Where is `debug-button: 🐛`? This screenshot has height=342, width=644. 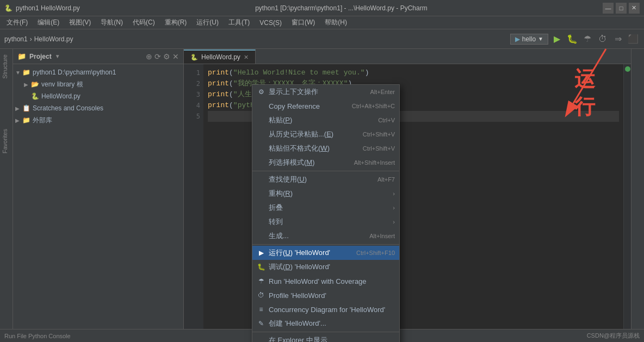
debug-button: 🐛 is located at coordinates (572, 39).